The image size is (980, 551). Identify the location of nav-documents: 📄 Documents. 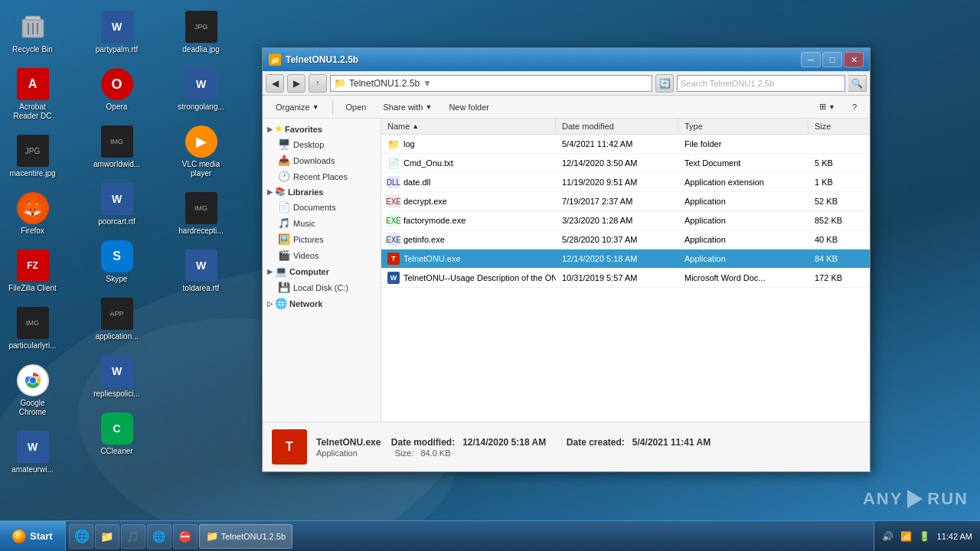
(322, 207).